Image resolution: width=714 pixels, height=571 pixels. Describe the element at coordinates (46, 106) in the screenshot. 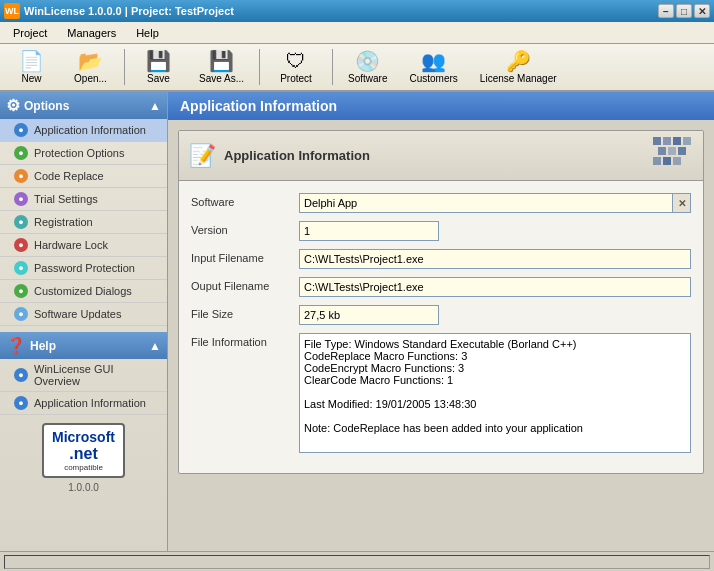

I see `options-section-label: Options` at that location.